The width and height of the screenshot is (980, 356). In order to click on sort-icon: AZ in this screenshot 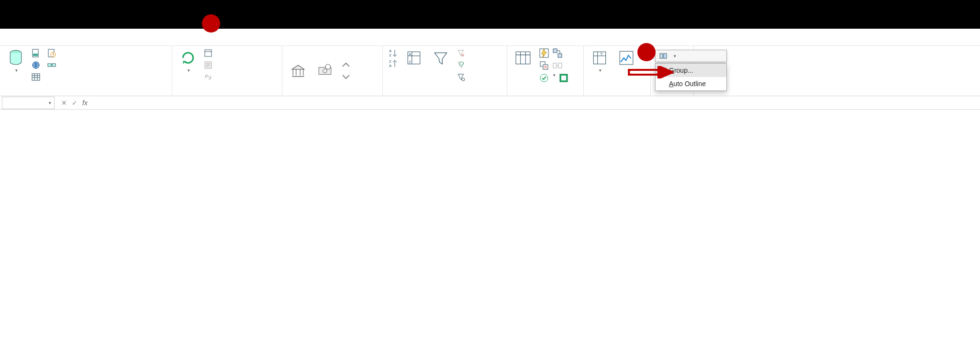, I will do `click(414, 58)`.